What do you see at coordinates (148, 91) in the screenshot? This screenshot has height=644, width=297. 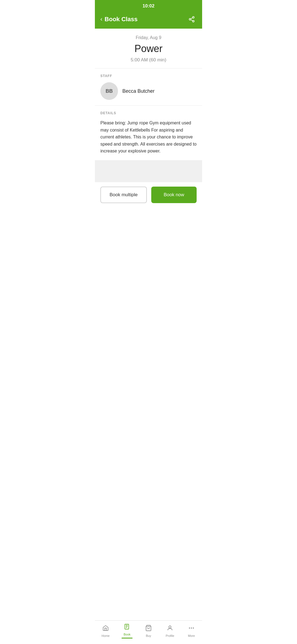 I see `staff-row: BB Becca Butcher` at bounding box center [148, 91].